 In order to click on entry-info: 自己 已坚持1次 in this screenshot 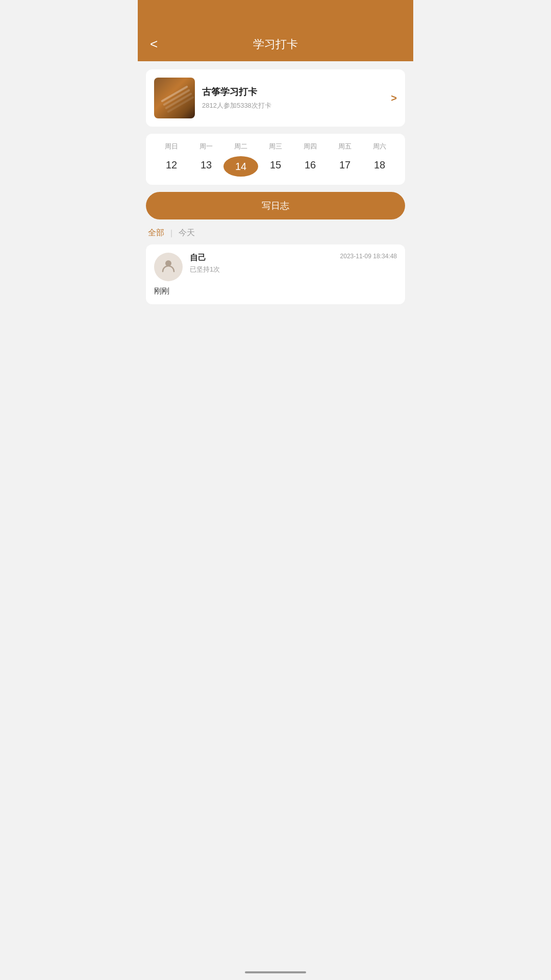, I will do `click(261, 263)`.